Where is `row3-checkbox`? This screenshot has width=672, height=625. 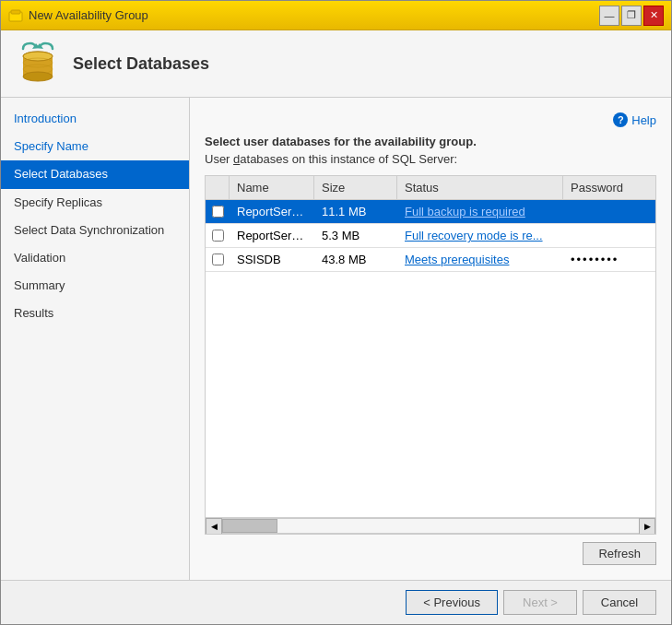 row3-checkbox is located at coordinates (218, 260).